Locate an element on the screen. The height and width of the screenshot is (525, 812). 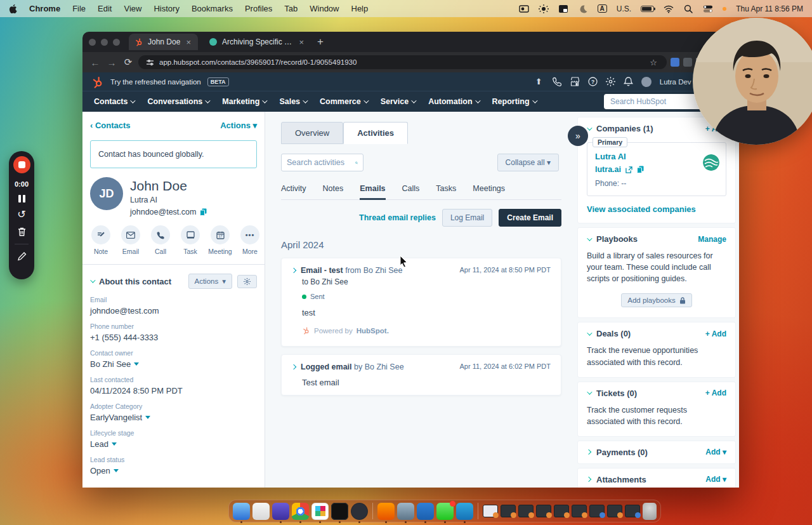
contact-actions-dropdown: Actions ▾ is located at coordinates (239, 126).